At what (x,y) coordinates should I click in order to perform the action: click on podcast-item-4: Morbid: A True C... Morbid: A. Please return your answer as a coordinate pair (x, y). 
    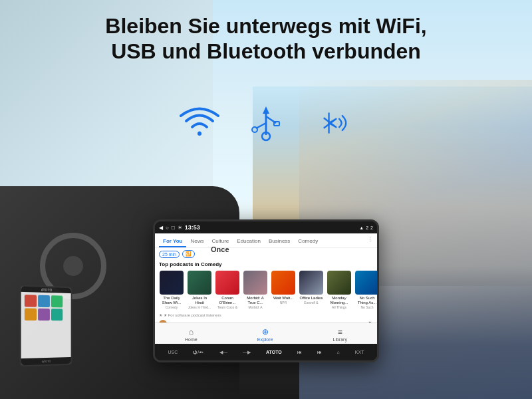
    Looking at the image, I should click on (255, 290).